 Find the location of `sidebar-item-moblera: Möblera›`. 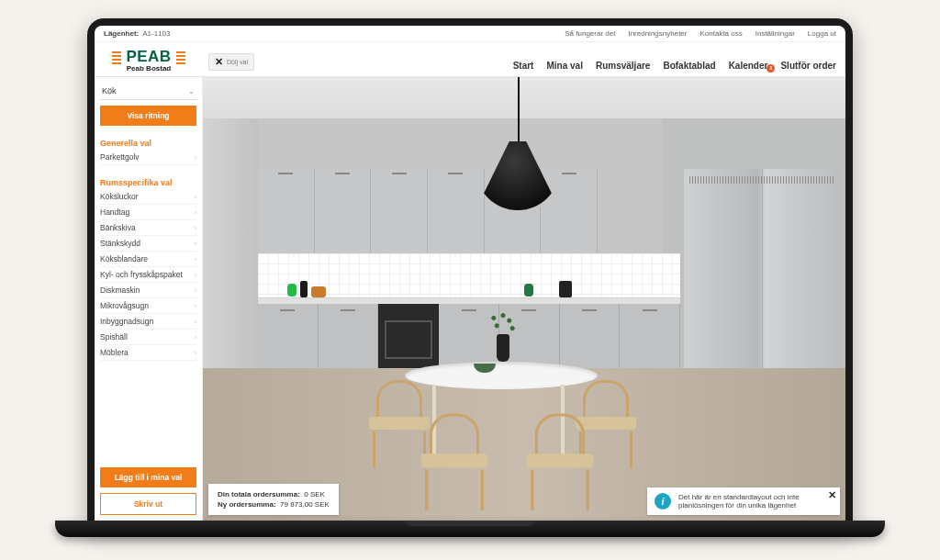

sidebar-item-moblera: Möblera› is located at coordinates (149, 353).